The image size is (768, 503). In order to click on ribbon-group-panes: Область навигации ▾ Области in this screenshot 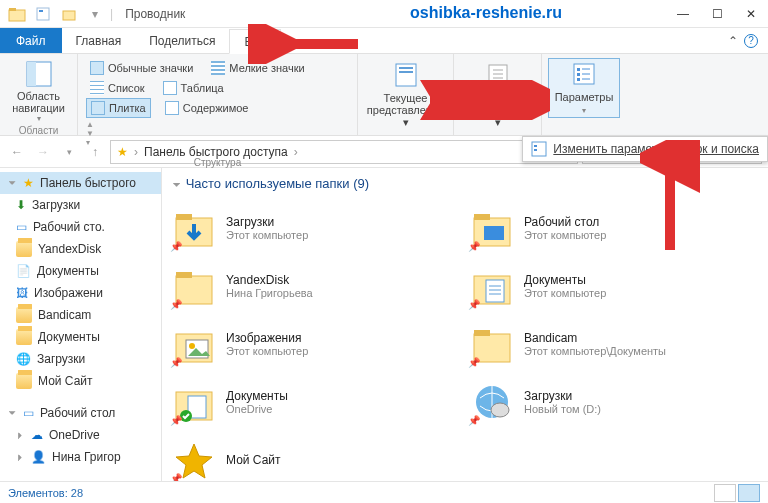, I will do `click(39, 94)`.